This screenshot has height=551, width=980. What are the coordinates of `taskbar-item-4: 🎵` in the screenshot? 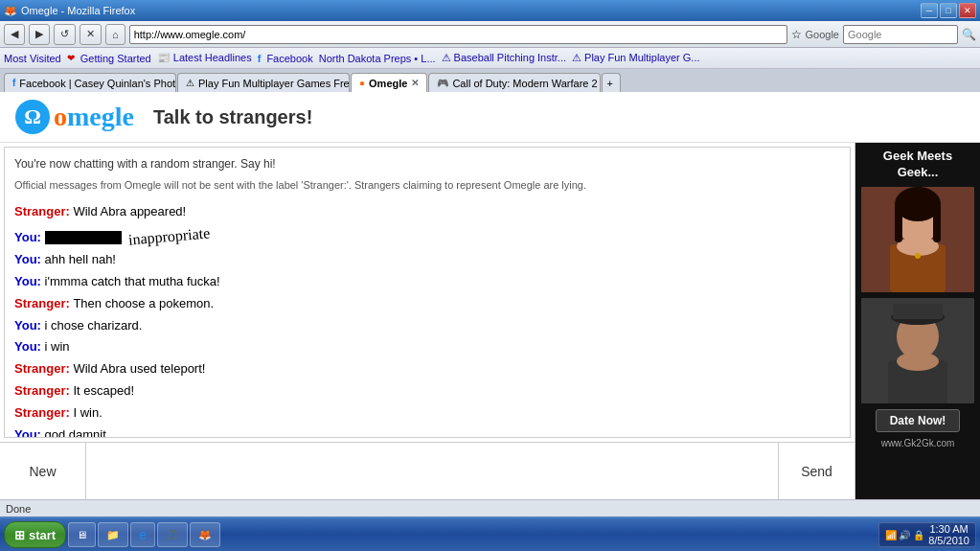 It's located at (172, 535).